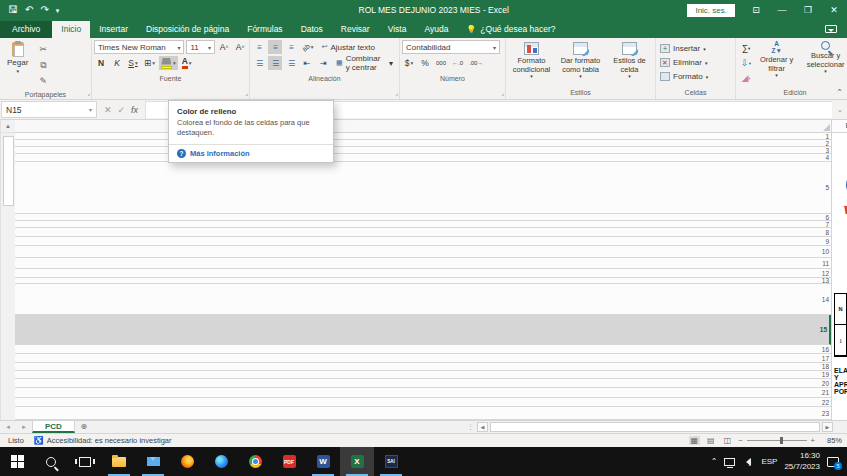 The height and width of the screenshot is (476, 847). Describe the element at coordinates (409, 63) in the screenshot. I see `currency-format-button: $▾` at that location.